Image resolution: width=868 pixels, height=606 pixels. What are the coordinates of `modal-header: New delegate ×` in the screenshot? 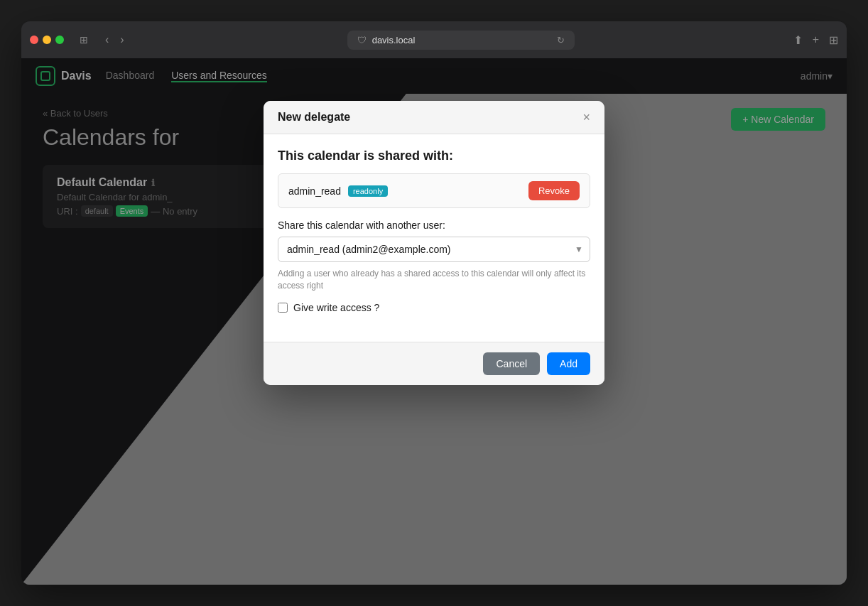 It's located at (434, 118).